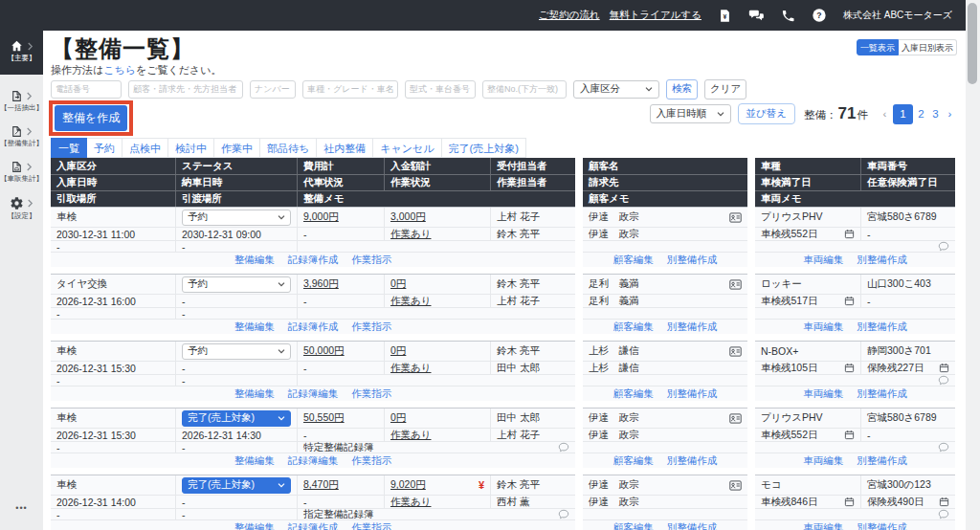 This screenshot has width=980, height=530. Describe the element at coordinates (789, 15) in the screenshot. I see `phone-icon` at that location.